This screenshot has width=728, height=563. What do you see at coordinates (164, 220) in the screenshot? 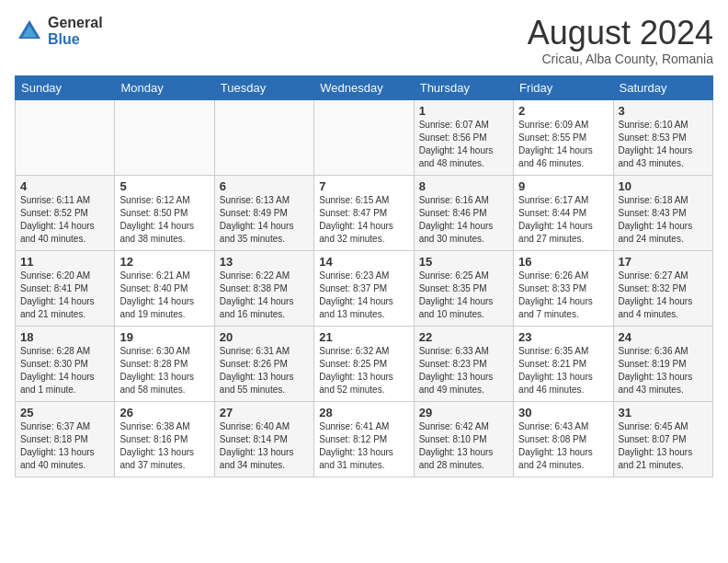
I see `day-info: Sunrise: 6:12 AM Sunset: 8:50 PM Dayligh…` at bounding box center [164, 220].